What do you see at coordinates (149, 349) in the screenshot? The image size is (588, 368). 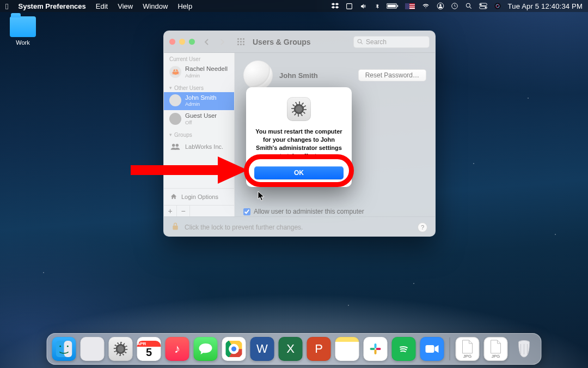 I see `dock-calendar: APR5` at bounding box center [149, 349].